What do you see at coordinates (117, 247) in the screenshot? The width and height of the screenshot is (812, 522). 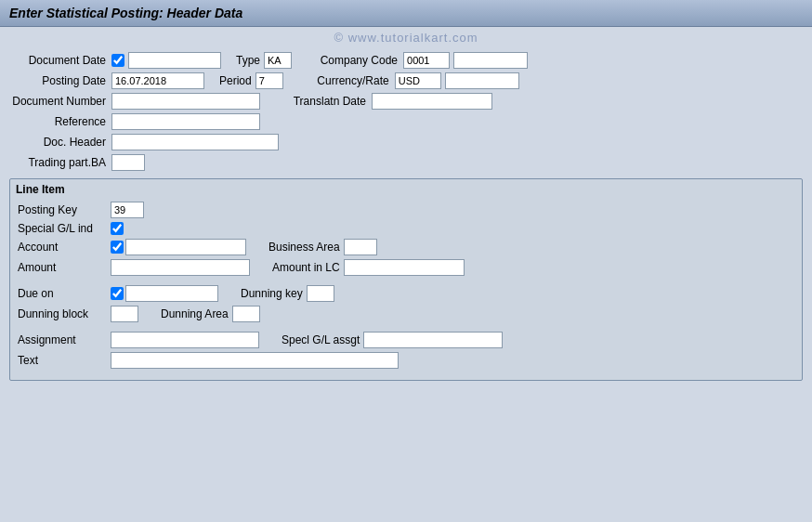 I see `account-checkbox` at bounding box center [117, 247].